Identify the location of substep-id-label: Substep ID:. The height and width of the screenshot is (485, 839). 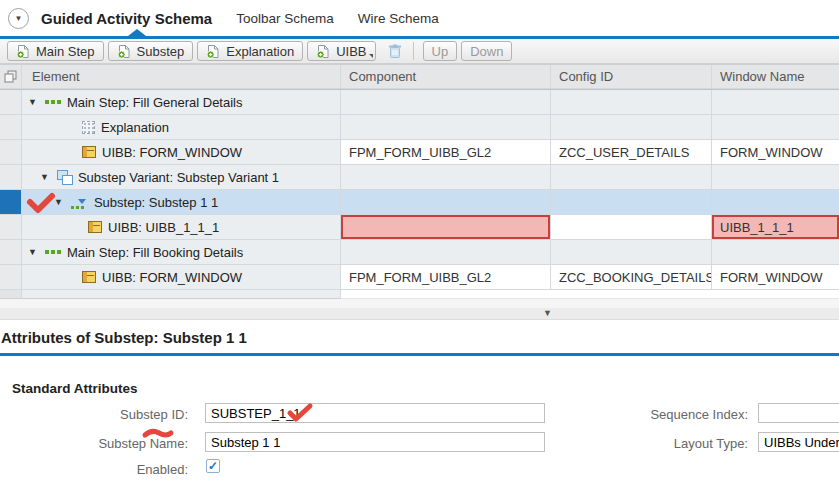
(113, 414).